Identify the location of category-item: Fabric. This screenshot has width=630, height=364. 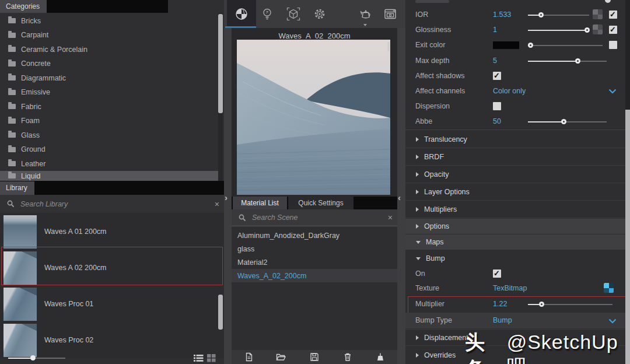
(112, 106).